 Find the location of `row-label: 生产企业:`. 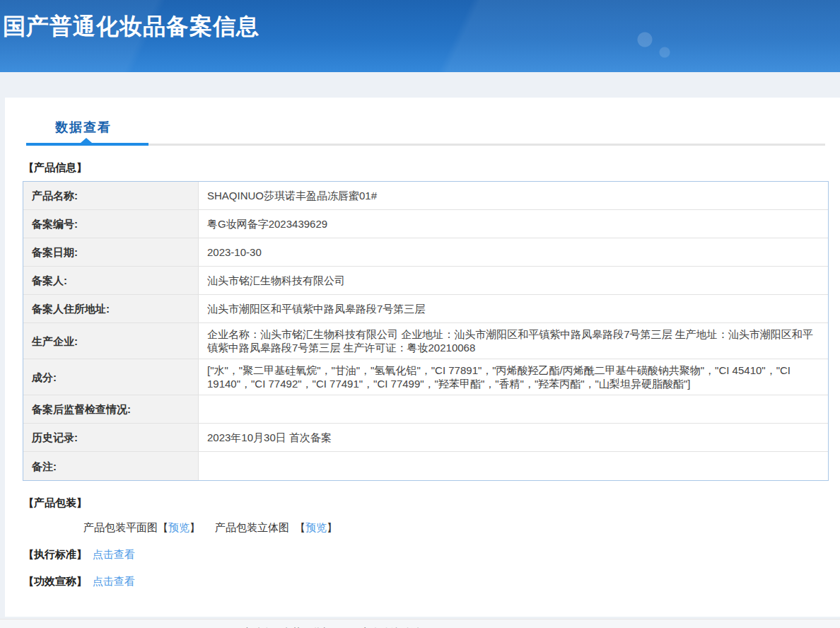

row-label: 生产企业: is located at coordinates (111, 341).